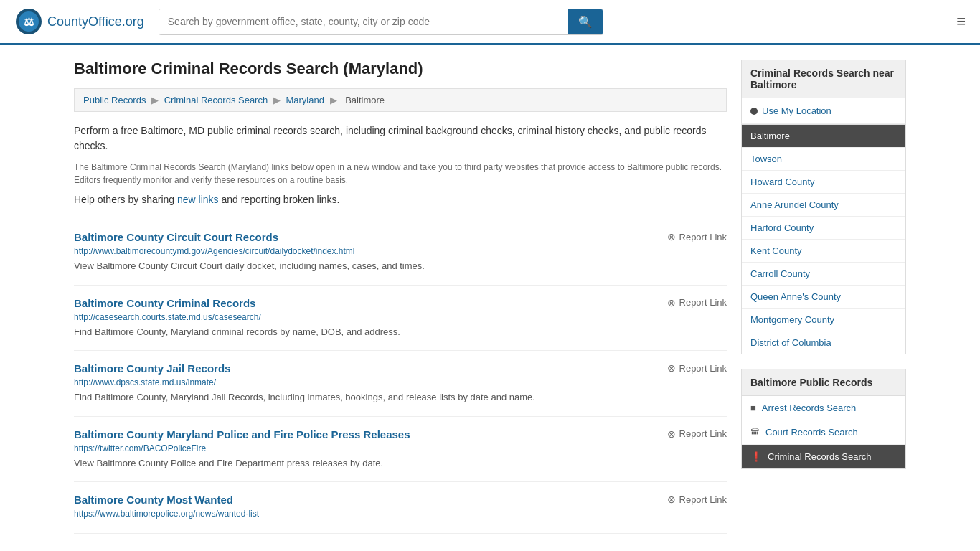 Image resolution: width=980 pixels, height=551 pixels. Describe the element at coordinates (672, 499) in the screenshot. I see `report-icon-4: ⊗` at that location.